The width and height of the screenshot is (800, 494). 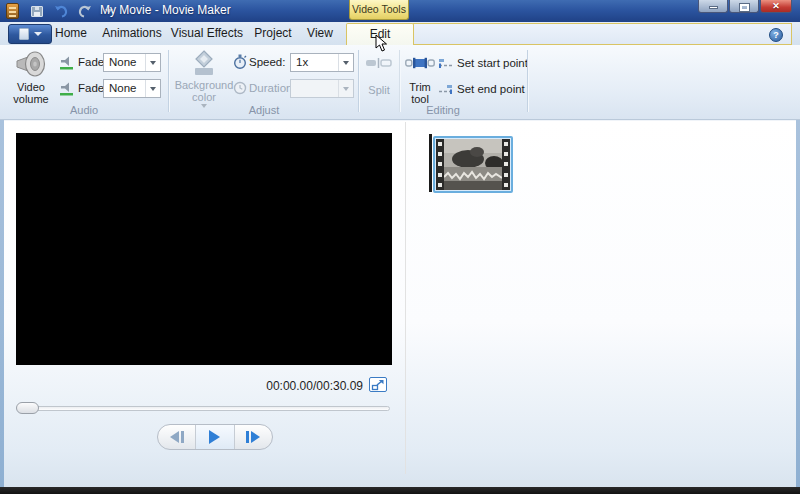 What do you see at coordinates (132, 88) in the screenshot?
I see `fade-out-select: None` at bounding box center [132, 88].